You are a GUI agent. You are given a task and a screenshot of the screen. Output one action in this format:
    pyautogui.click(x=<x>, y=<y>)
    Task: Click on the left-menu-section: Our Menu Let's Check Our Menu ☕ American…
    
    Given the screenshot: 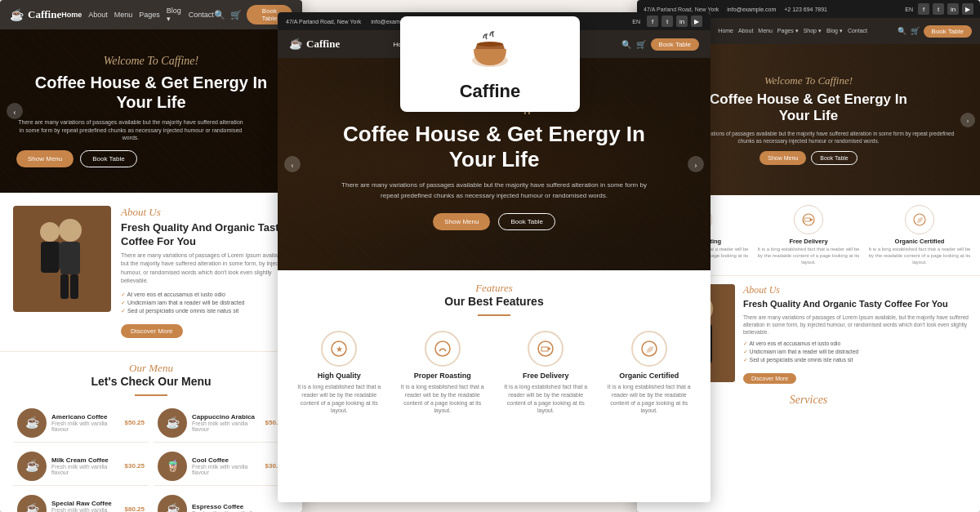 What is the action you would take?
    pyautogui.click(x=151, y=431)
    